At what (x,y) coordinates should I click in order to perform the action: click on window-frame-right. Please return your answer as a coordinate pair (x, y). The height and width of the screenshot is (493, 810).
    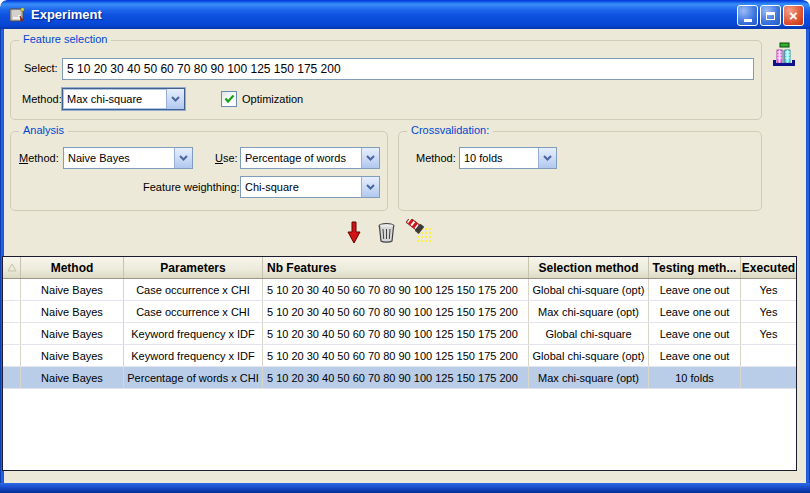
    Looking at the image, I should click on (808, 261).